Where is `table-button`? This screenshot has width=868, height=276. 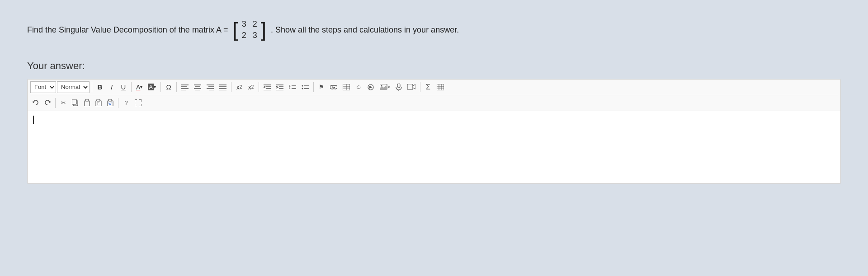 table-button is located at coordinates (346, 87).